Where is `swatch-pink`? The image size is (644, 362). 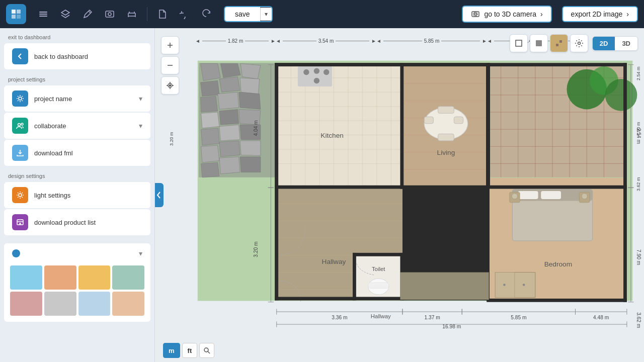
swatch-pink is located at coordinates (26, 304).